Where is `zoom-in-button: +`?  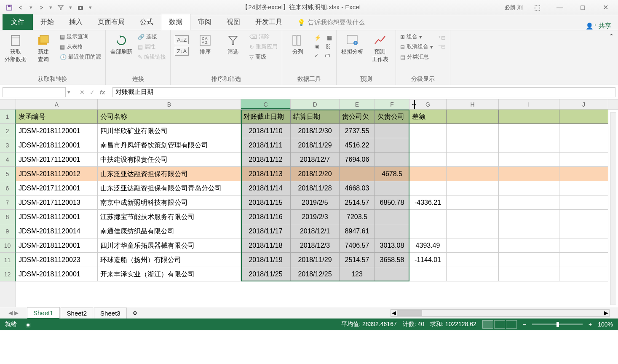 zoom-in-button: + is located at coordinates (590, 324).